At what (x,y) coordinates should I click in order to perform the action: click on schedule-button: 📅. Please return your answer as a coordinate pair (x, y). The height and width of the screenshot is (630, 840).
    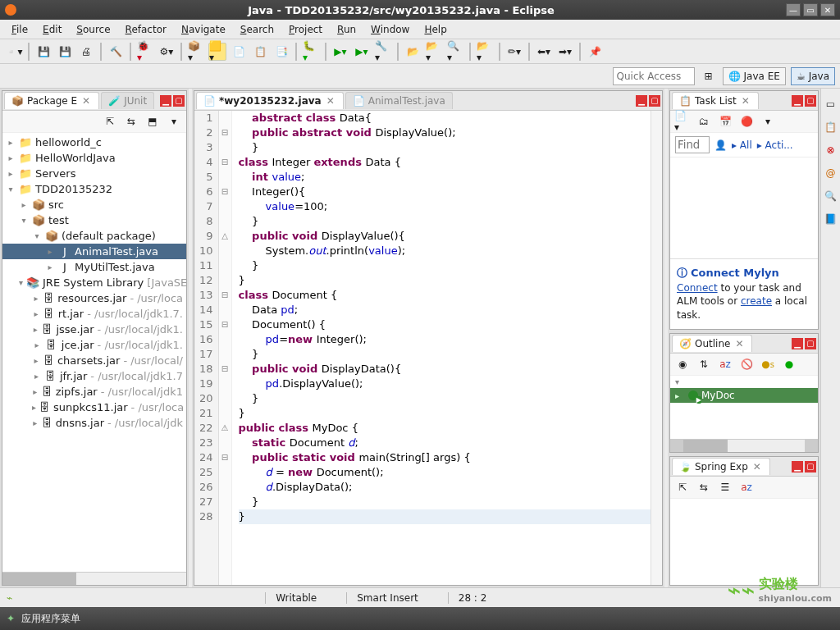
    Looking at the image, I should click on (725, 121).